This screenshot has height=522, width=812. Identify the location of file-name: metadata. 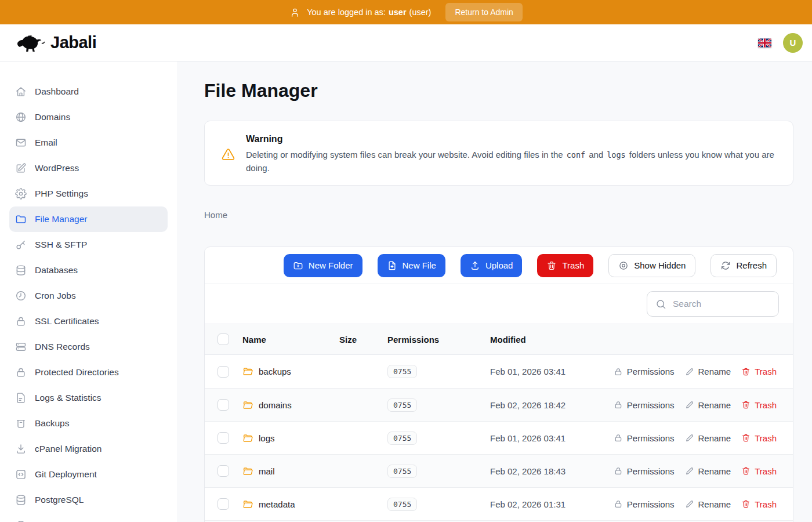
(277, 505).